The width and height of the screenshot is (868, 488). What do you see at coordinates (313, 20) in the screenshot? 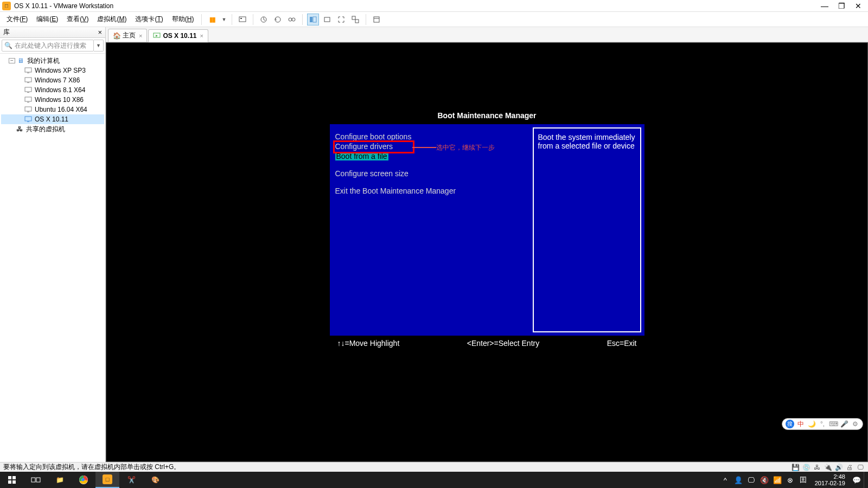
I see `console-view-button` at bounding box center [313, 20].